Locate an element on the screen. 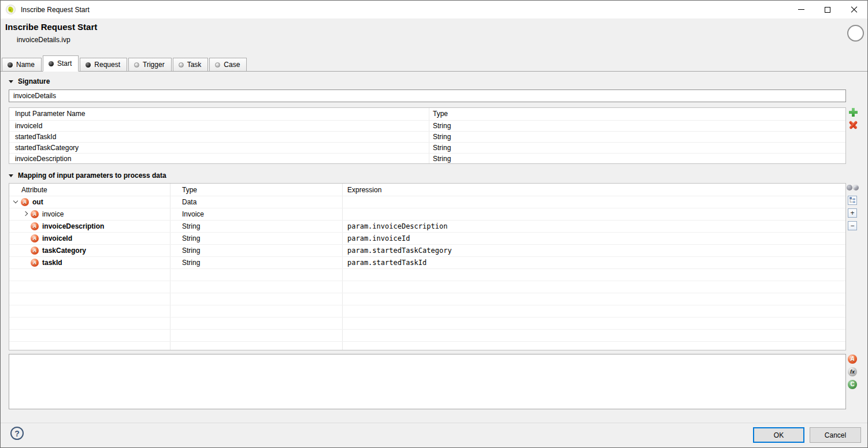 The image size is (868, 448). page-title: Inscribe Request Start is located at coordinates (51, 27).